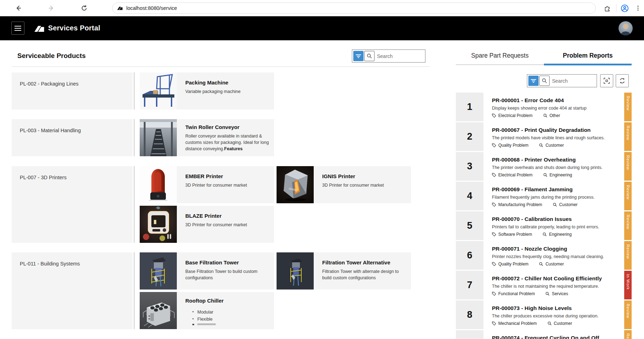 The width and height of the screenshot is (644, 339). I want to click on problem-report-row: 3 PR-000068 - Printer Overheating The pr…, so click(544, 166).